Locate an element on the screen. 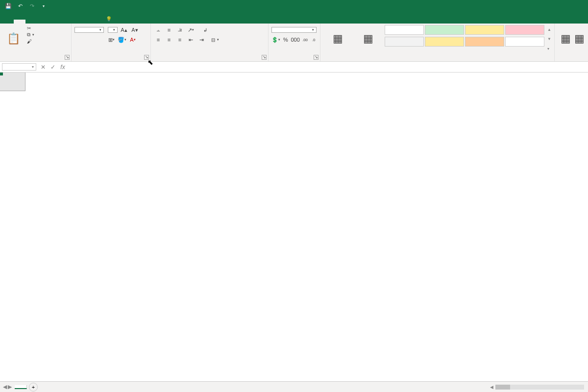 The height and width of the screenshot is (392, 588). underline-button is located at coordinates (100, 40).